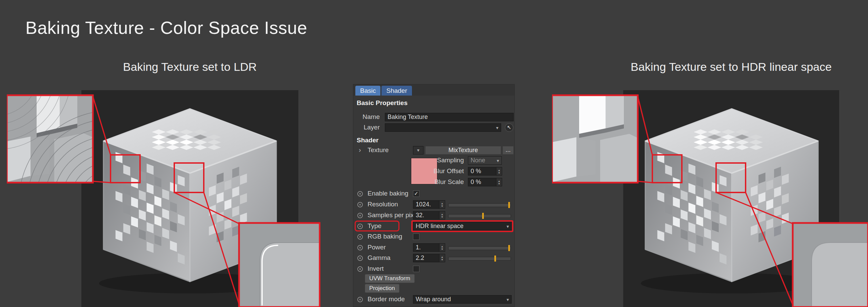 Image resolution: width=868 pixels, height=307 pixels. Describe the element at coordinates (434, 196) in the screenshot. I see `attribute-manager-panel: Basic Shader Basic Properties Name Bakin…` at that location.